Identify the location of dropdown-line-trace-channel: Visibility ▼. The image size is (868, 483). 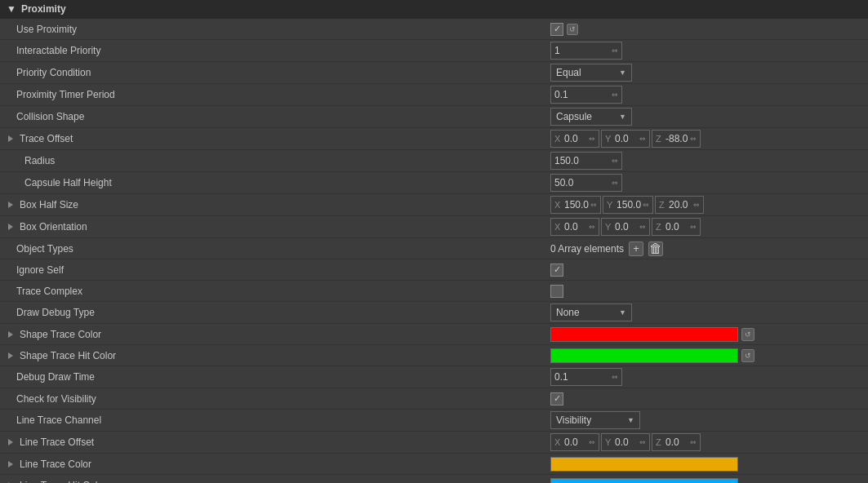
(595, 420).